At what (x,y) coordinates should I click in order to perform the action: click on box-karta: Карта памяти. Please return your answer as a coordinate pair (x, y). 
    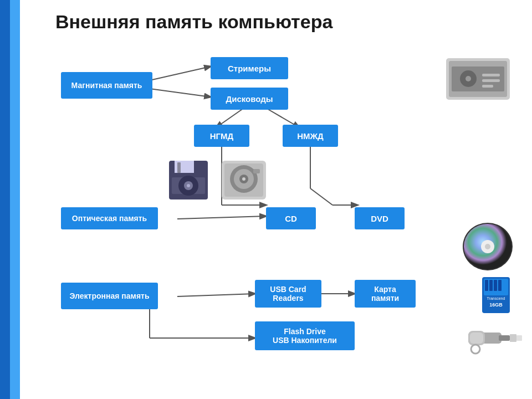
    Looking at the image, I should click on (385, 294).